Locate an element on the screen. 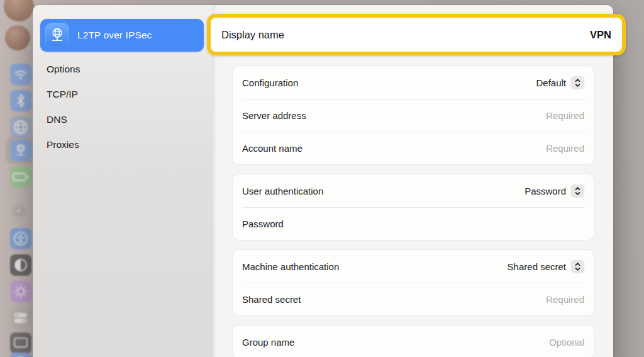 The image size is (644, 357). desktop-dock-icon is located at coordinates (21, 343).